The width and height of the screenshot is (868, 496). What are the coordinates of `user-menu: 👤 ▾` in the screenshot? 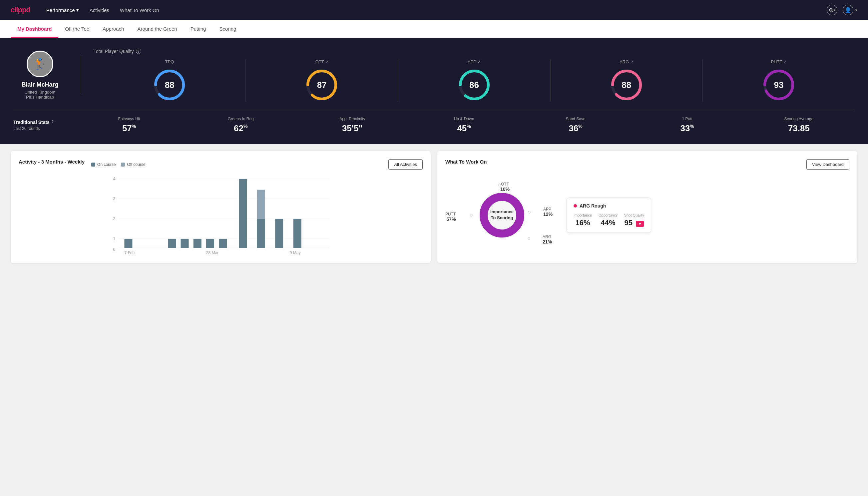 It's located at (850, 10).